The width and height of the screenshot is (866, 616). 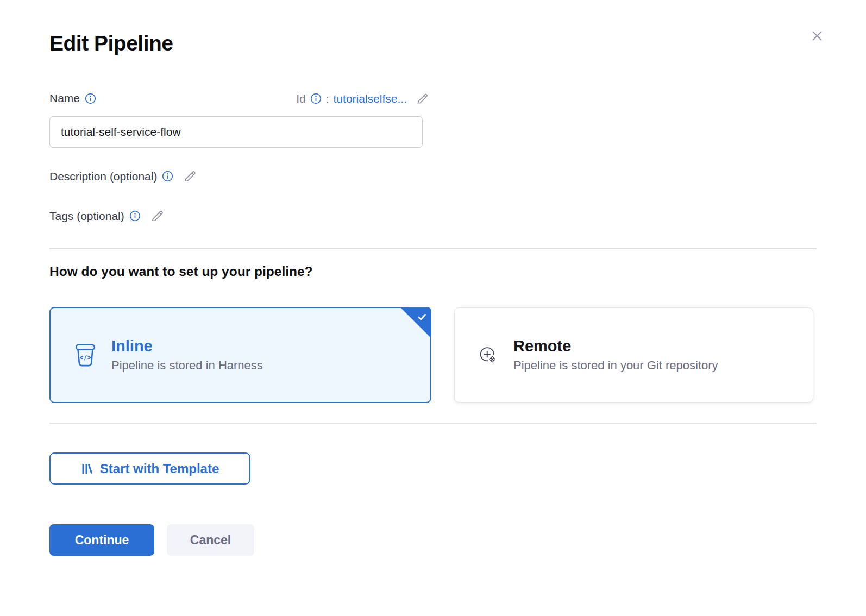 I want to click on start-with-template-button: Start with Template, so click(x=150, y=468).